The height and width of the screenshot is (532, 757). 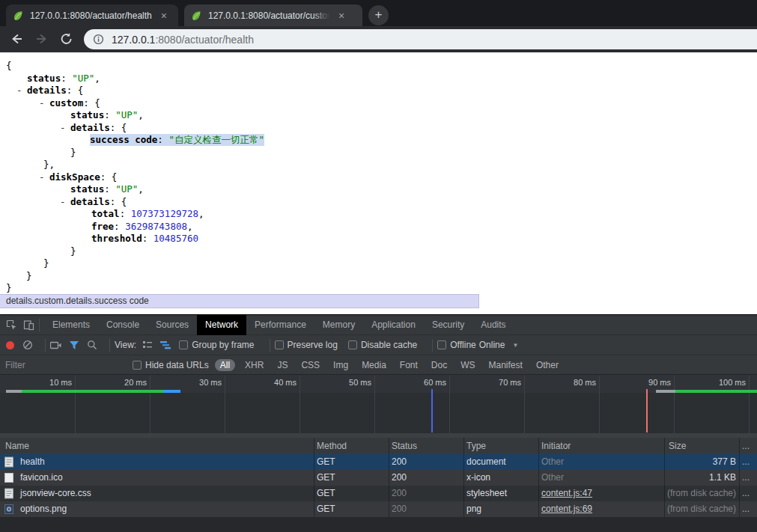 What do you see at coordinates (145, 239) in the screenshot?
I see `json-line-content: threshold: 10485760` at bounding box center [145, 239].